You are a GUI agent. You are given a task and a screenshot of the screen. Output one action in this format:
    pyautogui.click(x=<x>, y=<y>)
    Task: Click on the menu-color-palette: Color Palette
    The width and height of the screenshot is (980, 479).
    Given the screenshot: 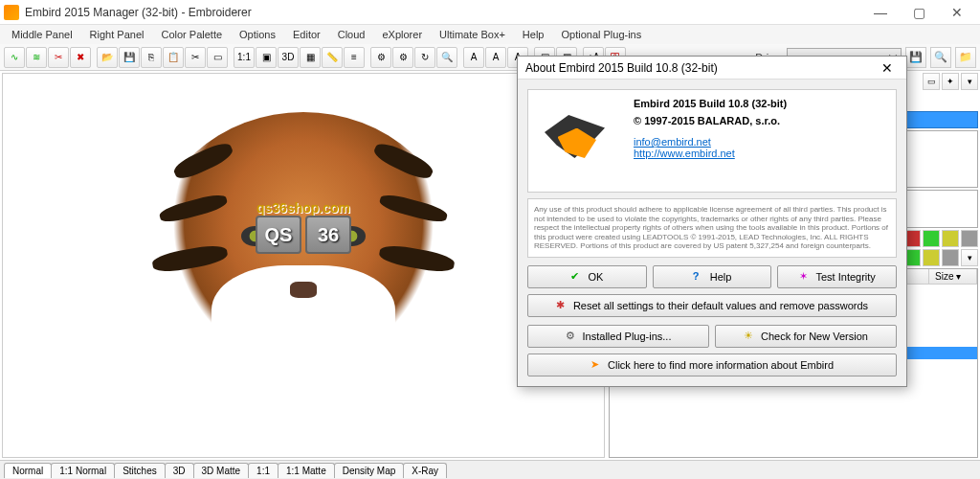 What is the action you would take?
    pyautogui.click(x=191, y=34)
    